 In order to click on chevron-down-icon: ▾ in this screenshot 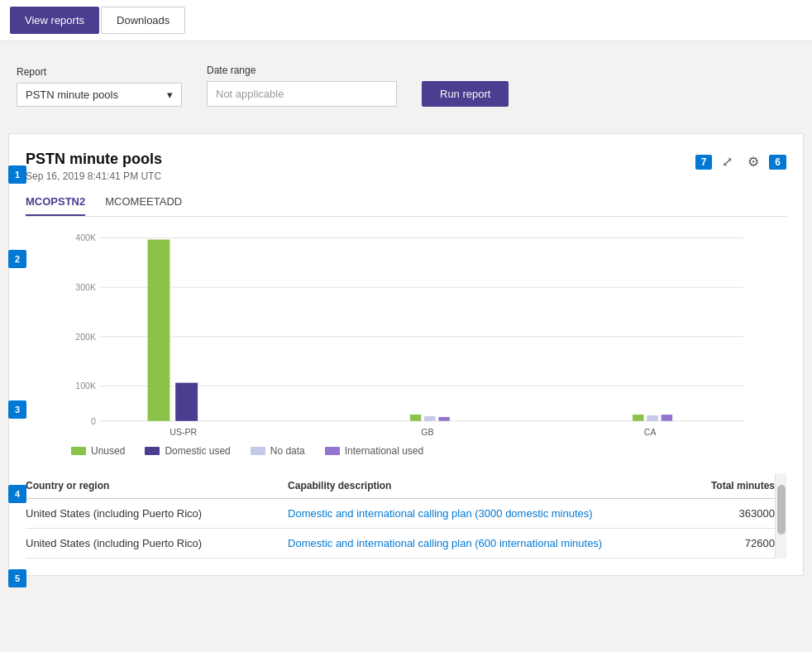, I will do `click(170, 94)`.